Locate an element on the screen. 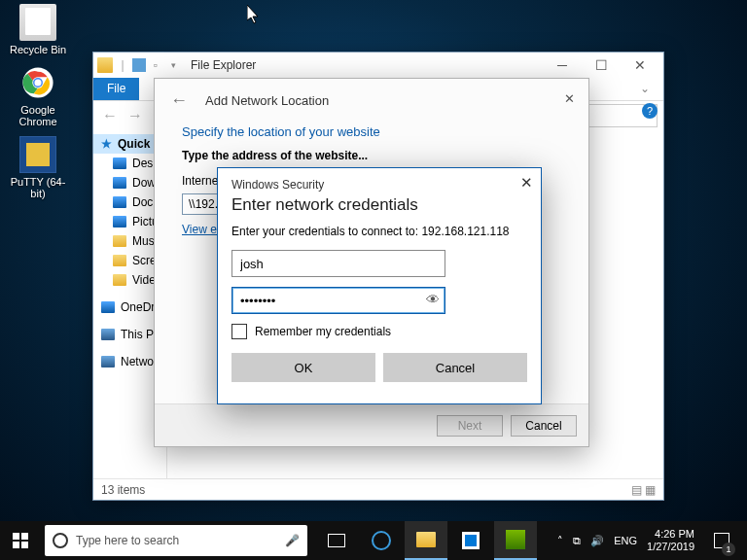 This screenshot has height=560, width=747. wizard-subtitle: Specify the location of your website is located at coordinates (372, 132).